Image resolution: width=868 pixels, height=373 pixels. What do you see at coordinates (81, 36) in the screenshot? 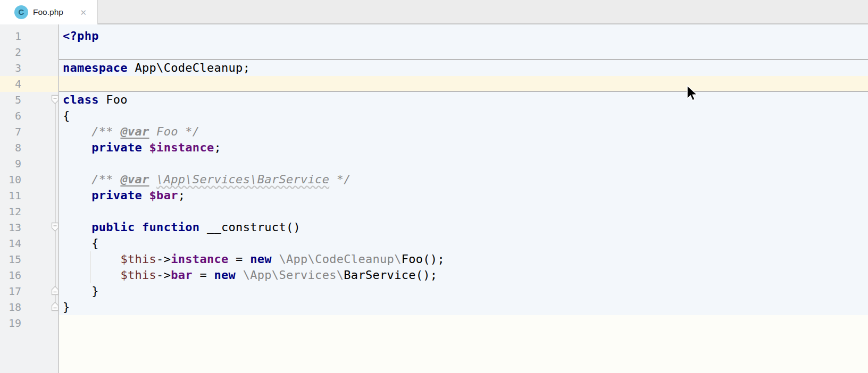
I see `code-token: <?php` at bounding box center [81, 36].